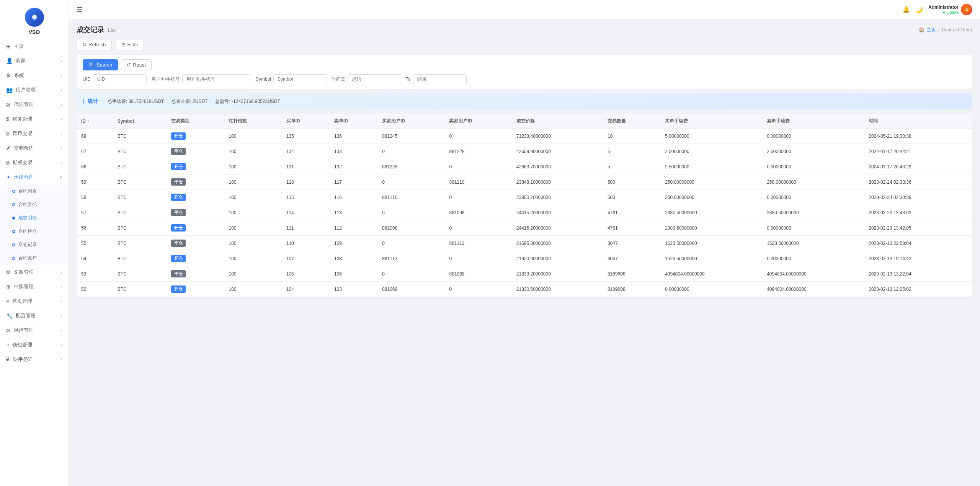  What do you see at coordinates (34, 90) in the screenshot?
I see `sidebar-item-user-mgmt: 👥 用户管理 ‹` at bounding box center [34, 90].